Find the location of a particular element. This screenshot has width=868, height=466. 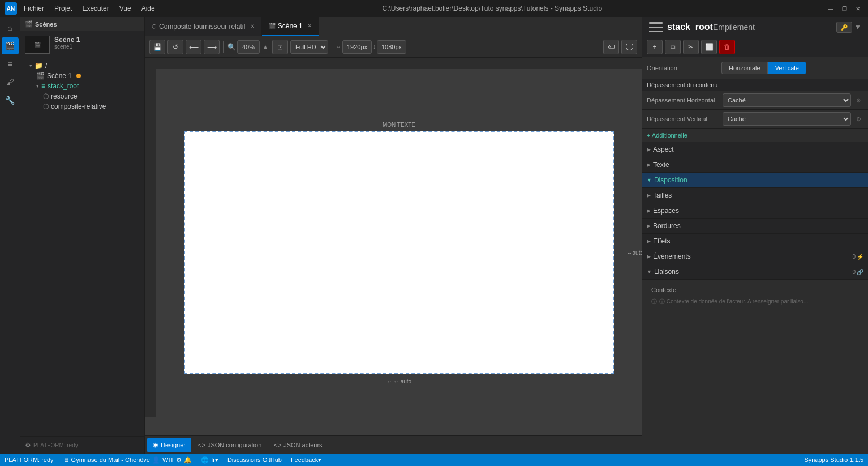

tab-designer-label: Designer is located at coordinates (173, 445).